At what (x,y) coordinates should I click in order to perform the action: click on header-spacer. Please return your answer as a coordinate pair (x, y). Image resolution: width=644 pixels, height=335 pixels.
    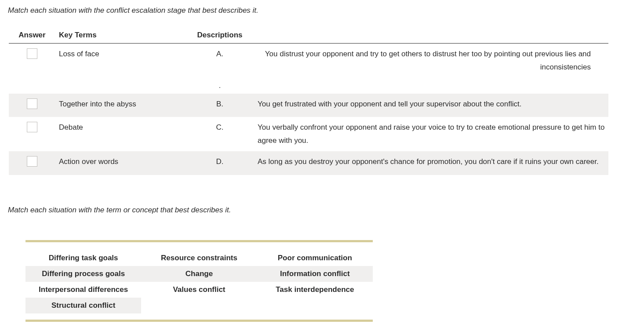
    Looking at the image, I should click on (431, 36).